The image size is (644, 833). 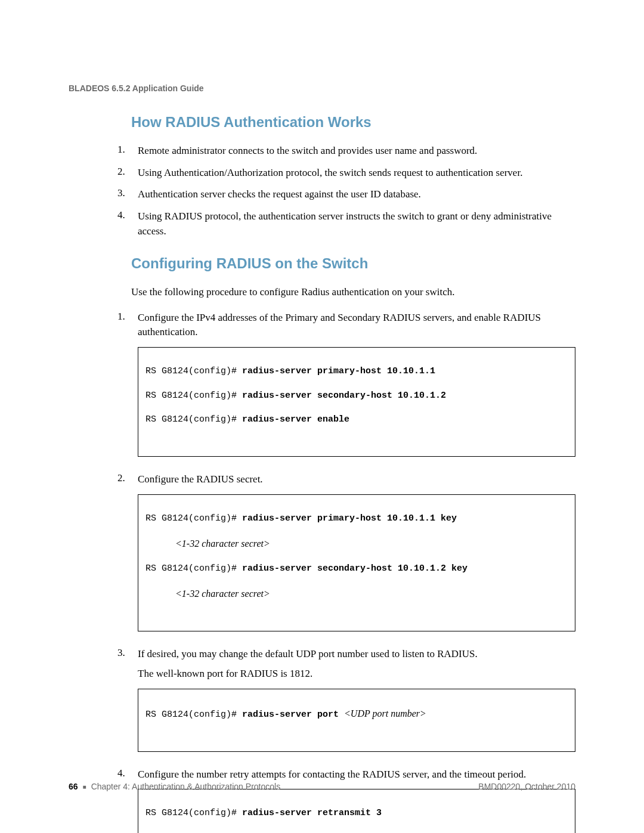 What do you see at coordinates (200, 479) in the screenshot?
I see `step-text: Configure the RADIUS secret.` at bounding box center [200, 479].